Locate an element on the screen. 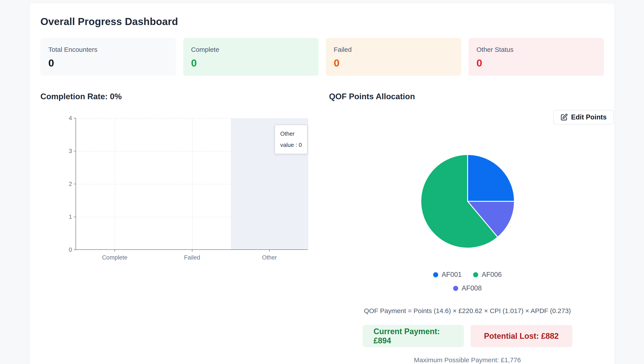 This screenshot has height=364, width=644. stats-row: Total Encounters 0 Complete 0 Failed 0 O… is located at coordinates (322, 57).